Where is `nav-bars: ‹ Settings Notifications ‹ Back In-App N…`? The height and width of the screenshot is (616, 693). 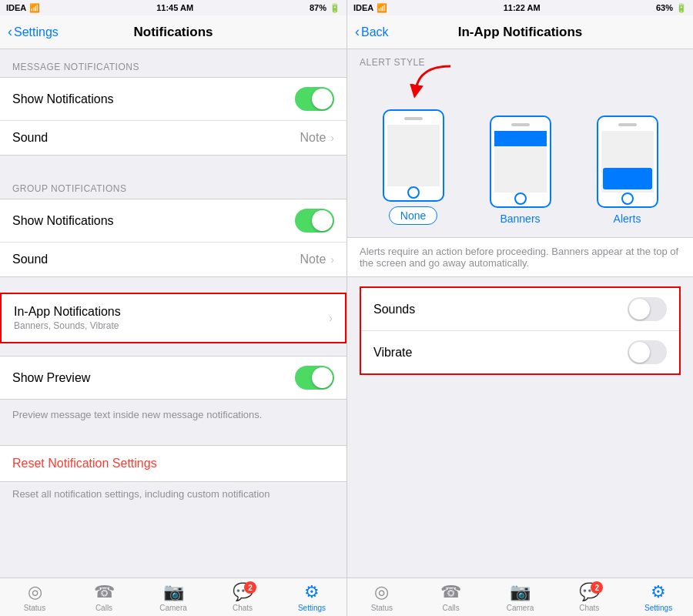
nav-bars: ‹ Settings Notifications ‹ Back In-App N… is located at coordinates (346, 32).